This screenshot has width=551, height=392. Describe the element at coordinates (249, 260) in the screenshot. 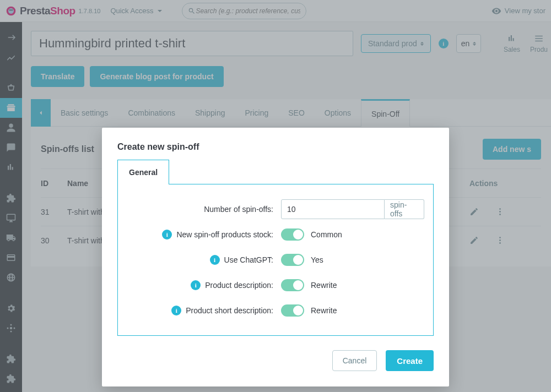

I see `gpt-label: Use ChatGPT:` at that location.